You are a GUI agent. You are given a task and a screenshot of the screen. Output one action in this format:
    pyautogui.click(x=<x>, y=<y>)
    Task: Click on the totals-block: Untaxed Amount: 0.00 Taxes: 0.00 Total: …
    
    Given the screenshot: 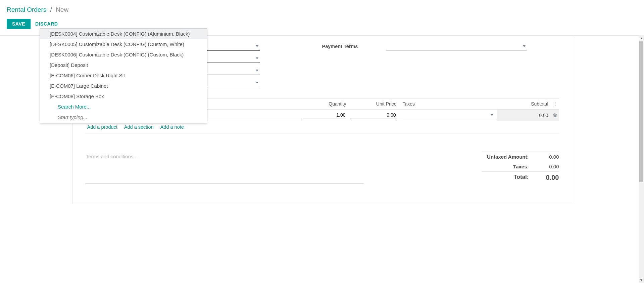 What is the action you would take?
    pyautogui.click(x=521, y=167)
    